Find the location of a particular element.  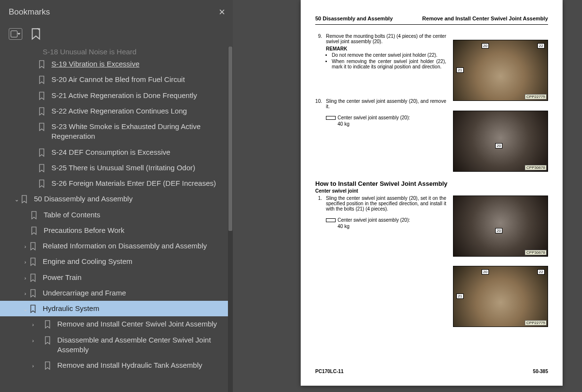

close-icon: × is located at coordinates (222, 12).